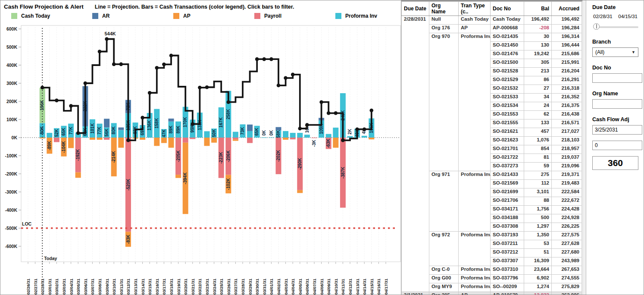  Describe the element at coordinates (616, 27) in the screenshot. I see `slider-track` at that location.